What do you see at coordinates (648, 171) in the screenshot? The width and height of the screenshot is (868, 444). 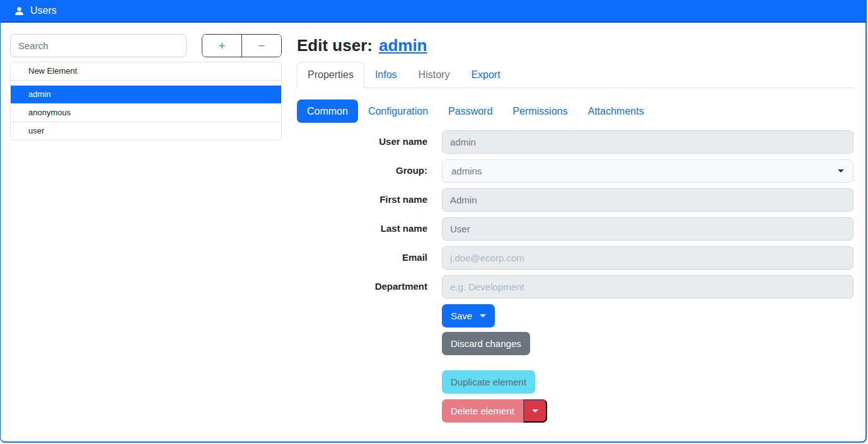 I see `group-control-wrap: admins` at bounding box center [648, 171].